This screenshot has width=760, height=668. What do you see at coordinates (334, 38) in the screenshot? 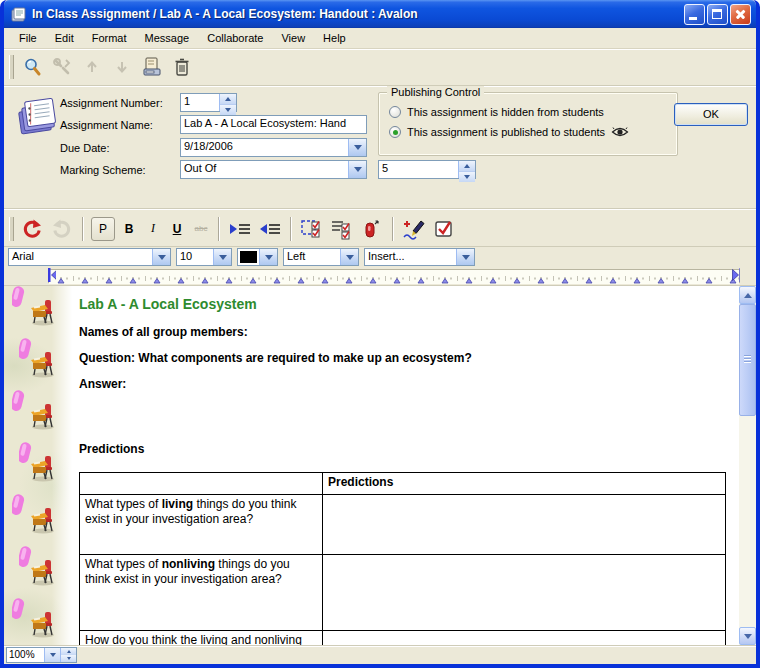
I see `menu-help: Help` at bounding box center [334, 38].